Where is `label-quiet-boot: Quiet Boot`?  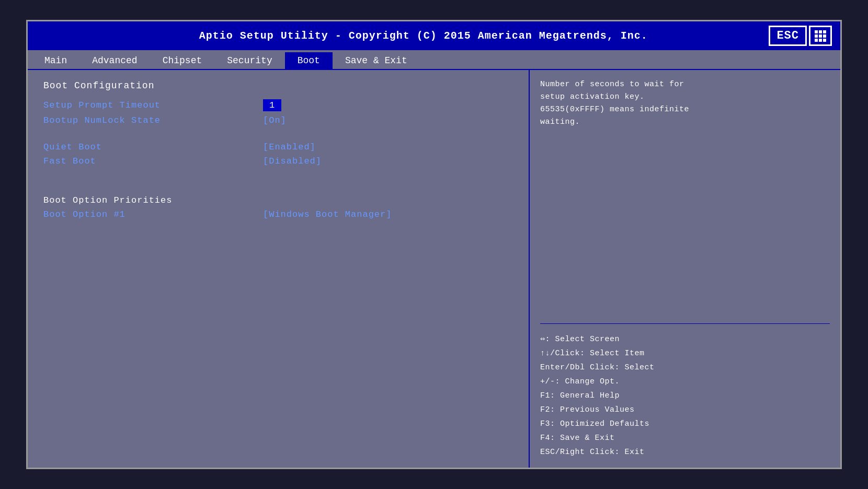 label-quiet-boot: Quiet Boot is located at coordinates (153, 147).